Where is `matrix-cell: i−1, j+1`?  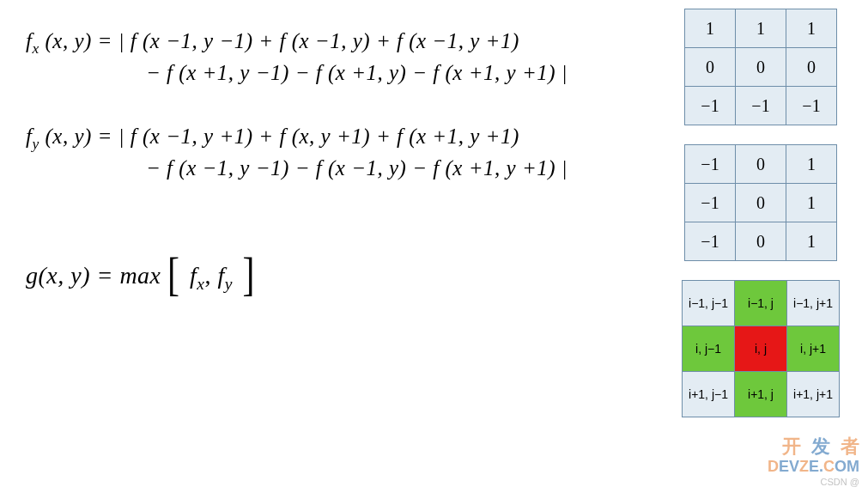
matrix-cell: i−1, j+1 is located at coordinates (814, 304).